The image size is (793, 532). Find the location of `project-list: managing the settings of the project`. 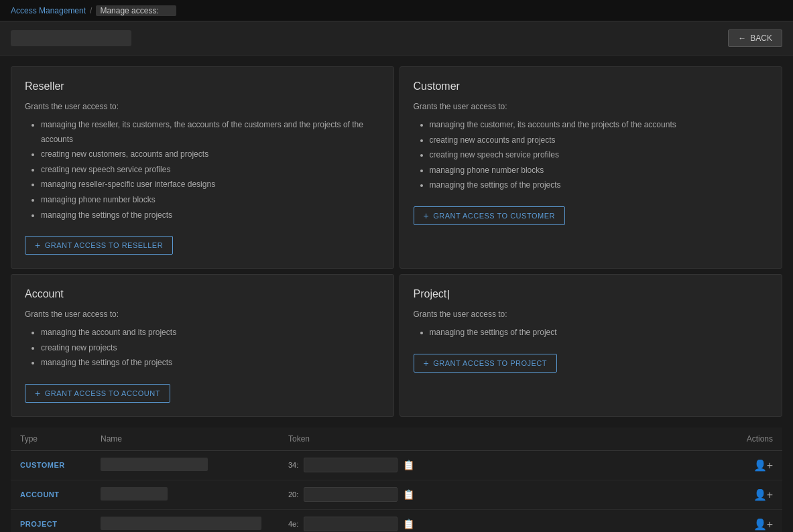

project-list: managing the settings of the project is located at coordinates (591, 333).